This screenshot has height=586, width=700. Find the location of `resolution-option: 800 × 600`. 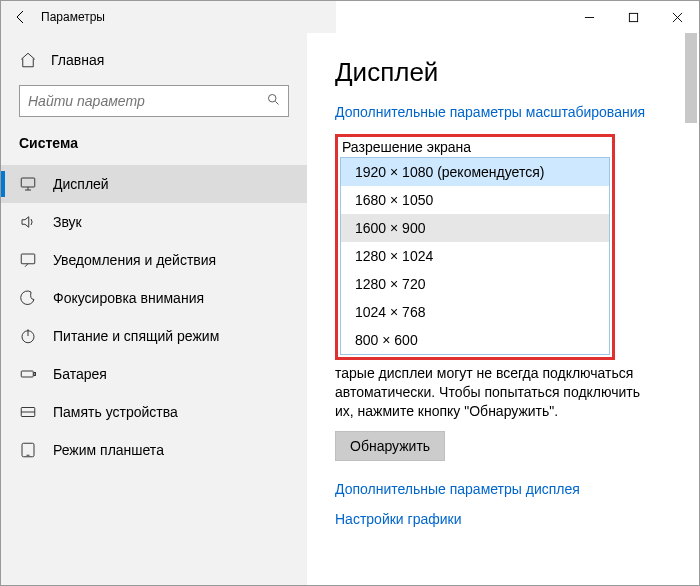

resolution-option: 800 × 600 is located at coordinates (475, 340).